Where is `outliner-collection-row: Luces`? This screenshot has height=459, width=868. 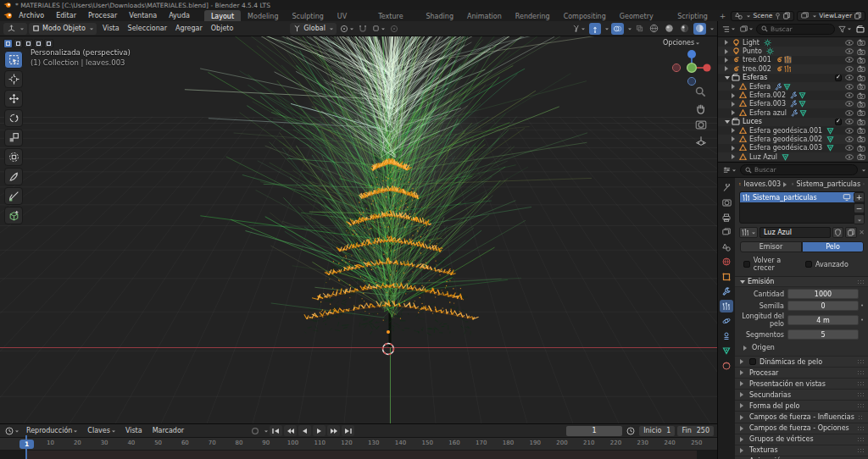
outliner-collection-row: Luces is located at coordinates (793, 122).